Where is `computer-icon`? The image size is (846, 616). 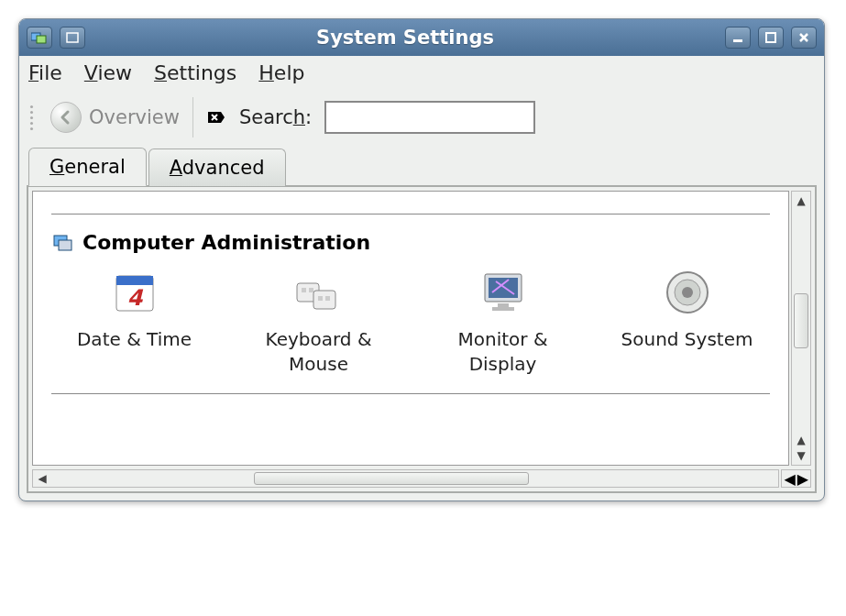
computer-icon is located at coordinates (62, 243).